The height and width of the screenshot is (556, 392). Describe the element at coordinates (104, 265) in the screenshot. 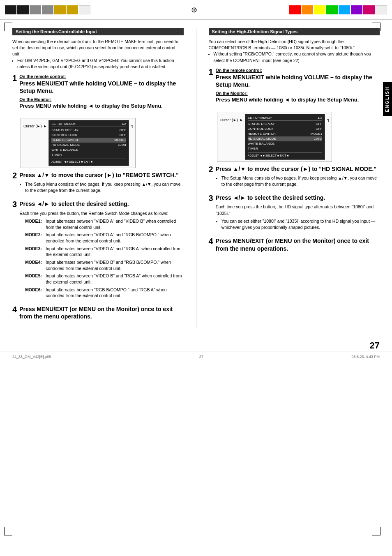

I see `mode-list-item: MODE4: Input alternates between "VIDEO B…` at that location.